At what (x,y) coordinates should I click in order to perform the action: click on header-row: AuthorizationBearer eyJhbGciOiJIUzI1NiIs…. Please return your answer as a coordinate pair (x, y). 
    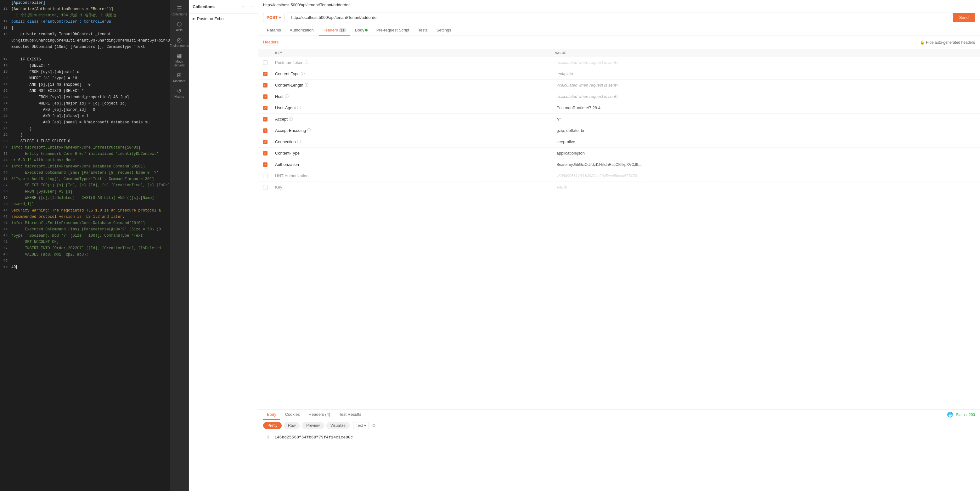
    Looking at the image, I should click on (619, 164).